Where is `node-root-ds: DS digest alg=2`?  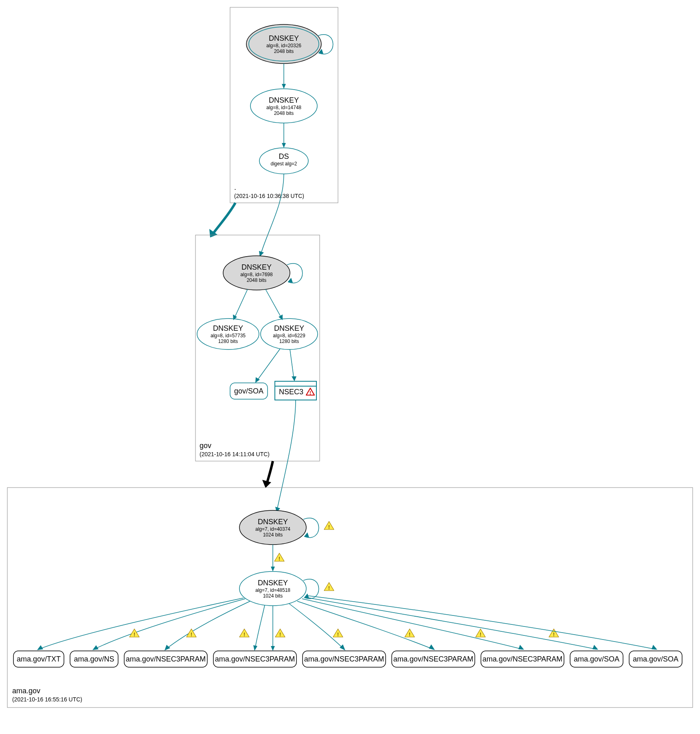
node-root-ds: DS digest alg=2 is located at coordinates (284, 161).